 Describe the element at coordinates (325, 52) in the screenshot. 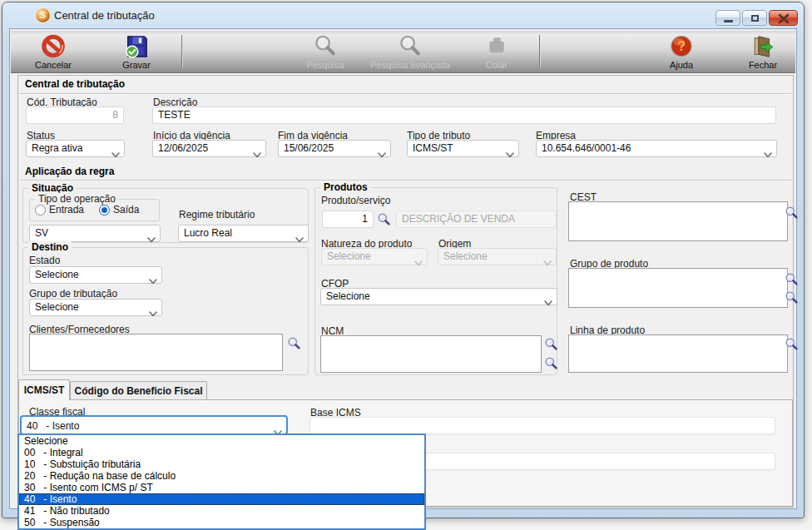

I see `search-button: Pesquisa` at that location.